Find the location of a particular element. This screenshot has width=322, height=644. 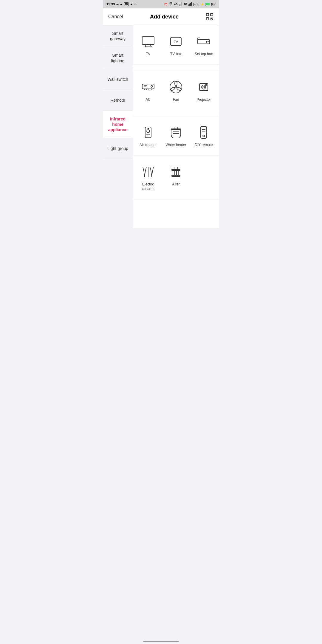

scan-button is located at coordinates (210, 17).